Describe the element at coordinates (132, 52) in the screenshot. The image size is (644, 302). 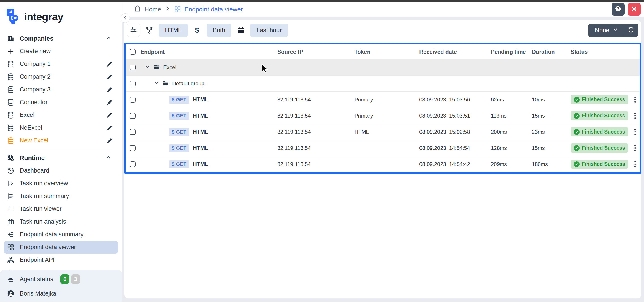
I see `select-all-checkbox` at that location.